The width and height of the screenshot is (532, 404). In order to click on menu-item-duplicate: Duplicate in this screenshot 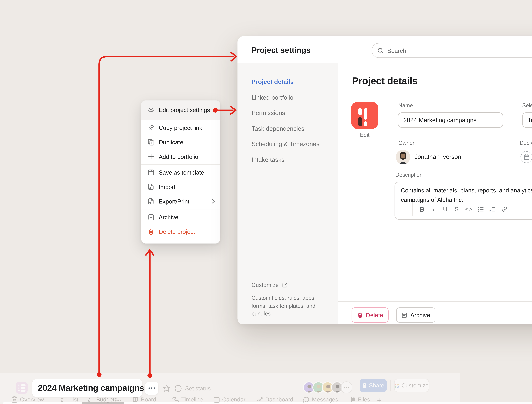, I will do `click(181, 142)`.